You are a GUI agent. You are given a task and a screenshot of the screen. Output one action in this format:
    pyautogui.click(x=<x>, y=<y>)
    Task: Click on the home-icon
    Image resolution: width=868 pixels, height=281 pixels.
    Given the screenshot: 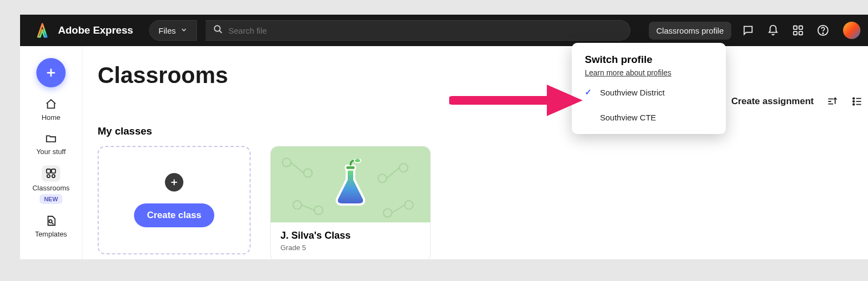 What is the action you would take?
    pyautogui.click(x=51, y=104)
    